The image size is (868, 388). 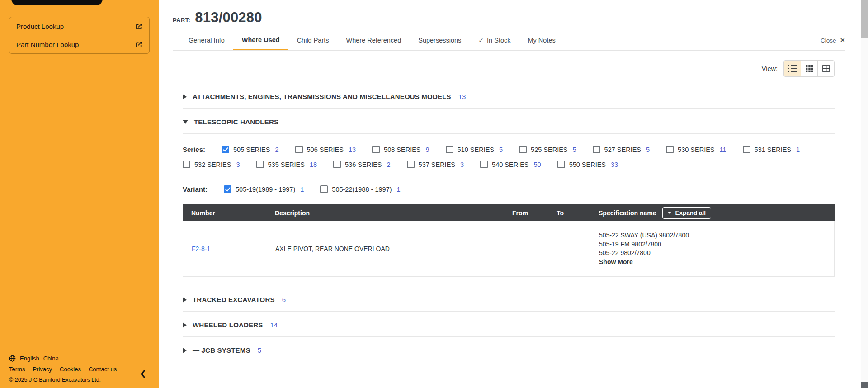 I want to click on grid-view-icon, so click(x=809, y=69).